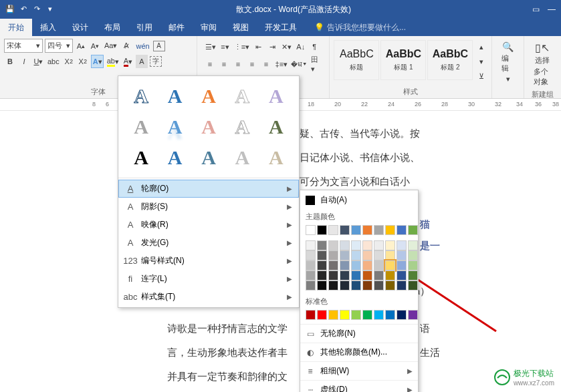 The height and width of the screenshot is (392, 561). What do you see at coordinates (359, 333) in the screenshot?
I see `no-outline-item: ▭无轮廓(N)` at bounding box center [359, 333].